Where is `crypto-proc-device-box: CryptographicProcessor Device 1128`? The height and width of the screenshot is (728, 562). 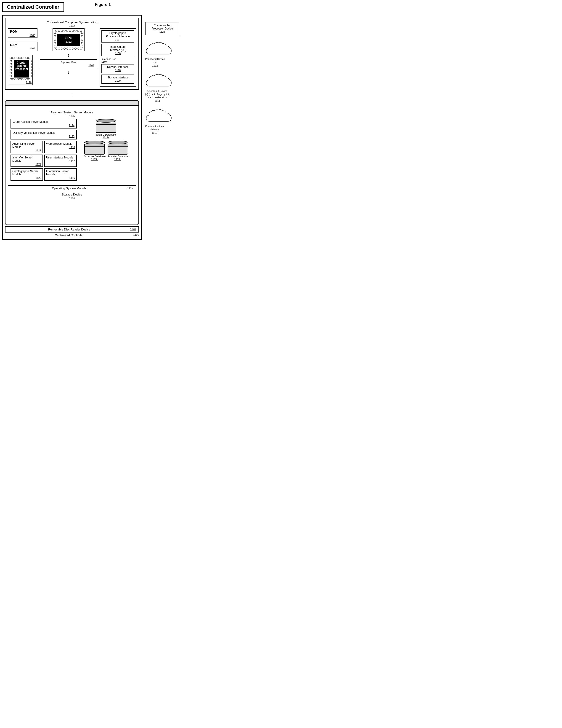
crypto-proc-device-box: CryptographicProcessor Device 1128 is located at coordinates (162, 29).